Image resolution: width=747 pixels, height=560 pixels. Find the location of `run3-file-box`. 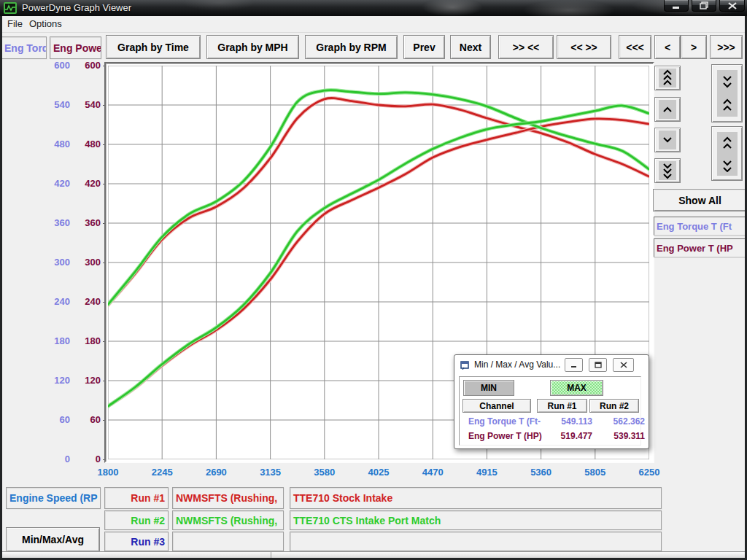

run3-file-box is located at coordinates (228, 541).